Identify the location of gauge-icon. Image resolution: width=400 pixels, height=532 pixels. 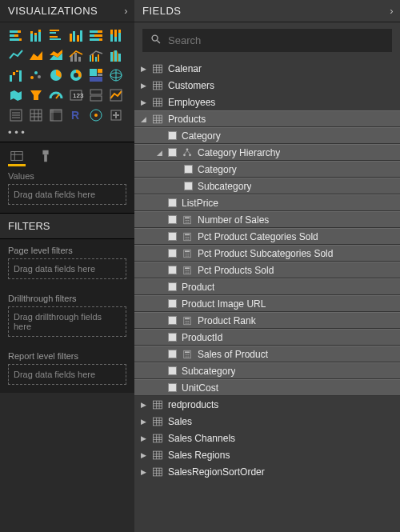
(56, 95).